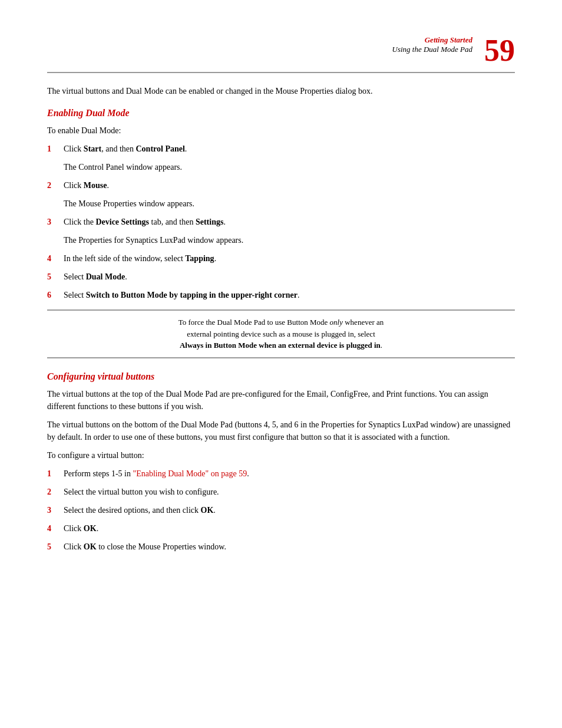  What do you see at coordinates (289, 204) in the screenshot?
I see `step-2-note: The Mouse Properties window appears.` at bounding box center [289, 204].